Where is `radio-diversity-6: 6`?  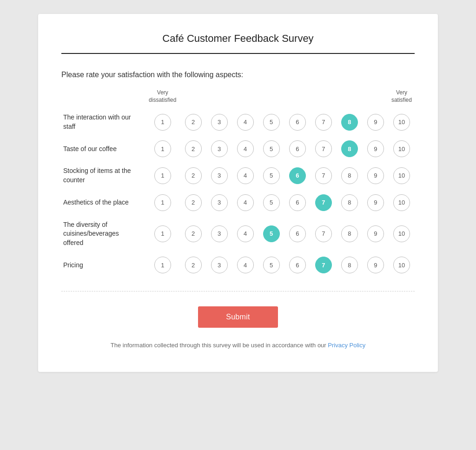 radio-diversity-6: 6 is located at coordinates (298, 234).